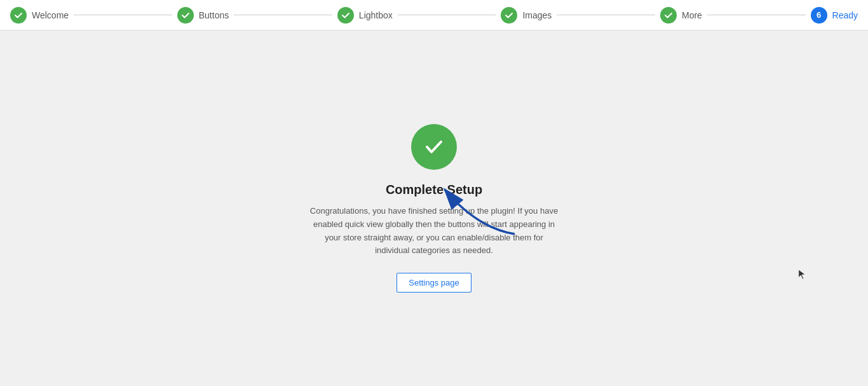  What do you see at coordinates (214, 15) in the screenshot?
I see `step-label-buttons: Buttons` at bounding box center [214, 15].